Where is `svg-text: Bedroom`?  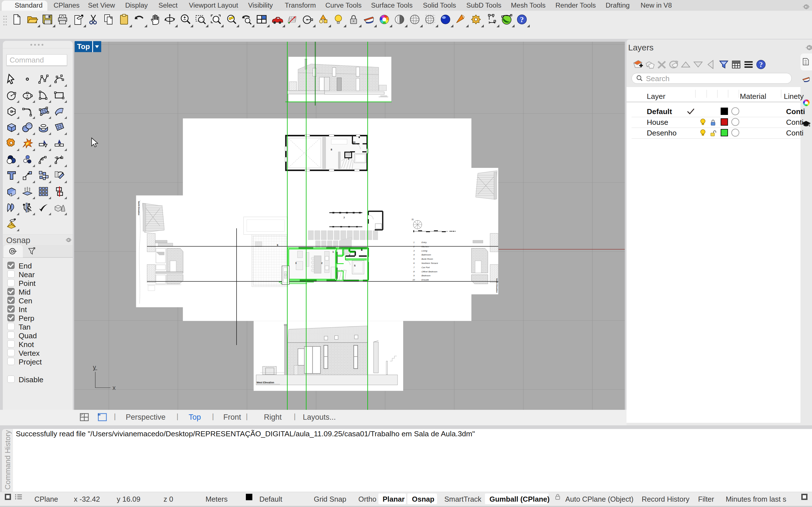
svg-text: Bedroom is located at coordinates (426, 276).